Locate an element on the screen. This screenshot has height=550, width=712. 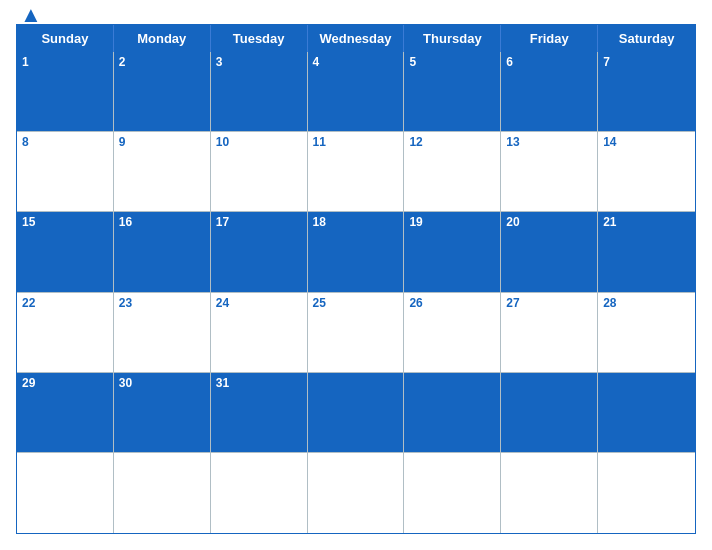
weekday-header-monday: Monday is located at coordinates (162, 38).